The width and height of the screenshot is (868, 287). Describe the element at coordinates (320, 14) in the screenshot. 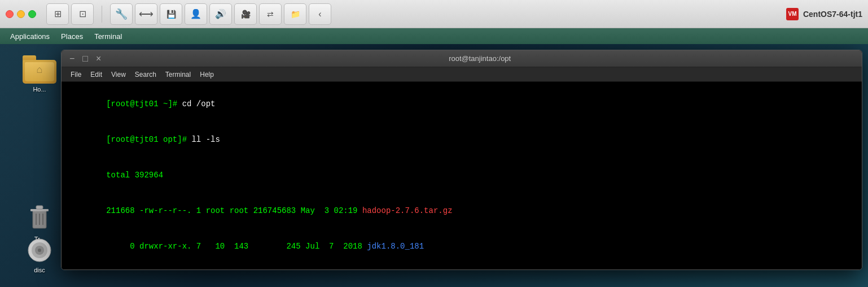

I see `toolbar-back-icon: ‹` at that location.